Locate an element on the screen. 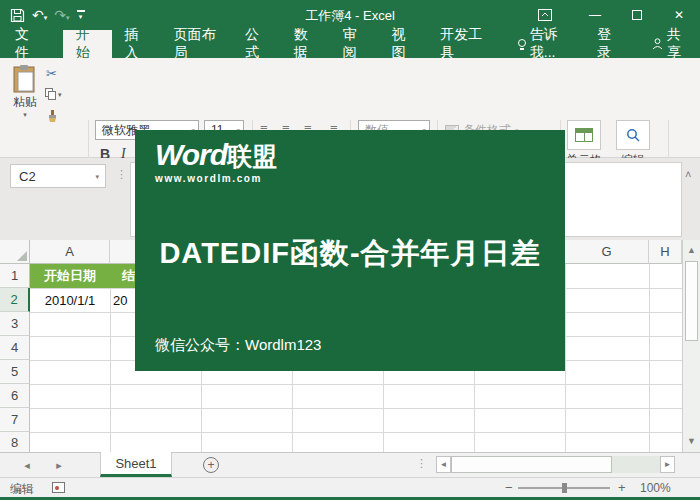 This screenshot has height=500, width=700. cut-button: ✂ is located at coordinates (52, 74).